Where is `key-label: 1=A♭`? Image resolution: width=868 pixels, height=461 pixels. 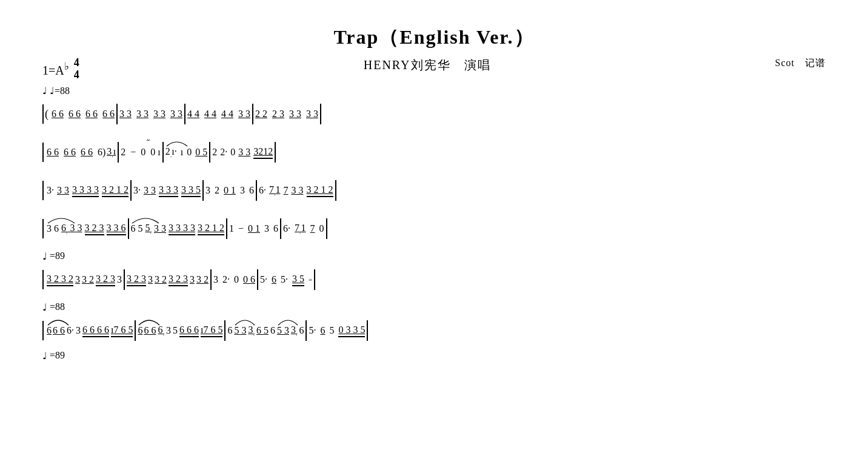 key-label: 1=A♭ is located at coordinates (56, 69).